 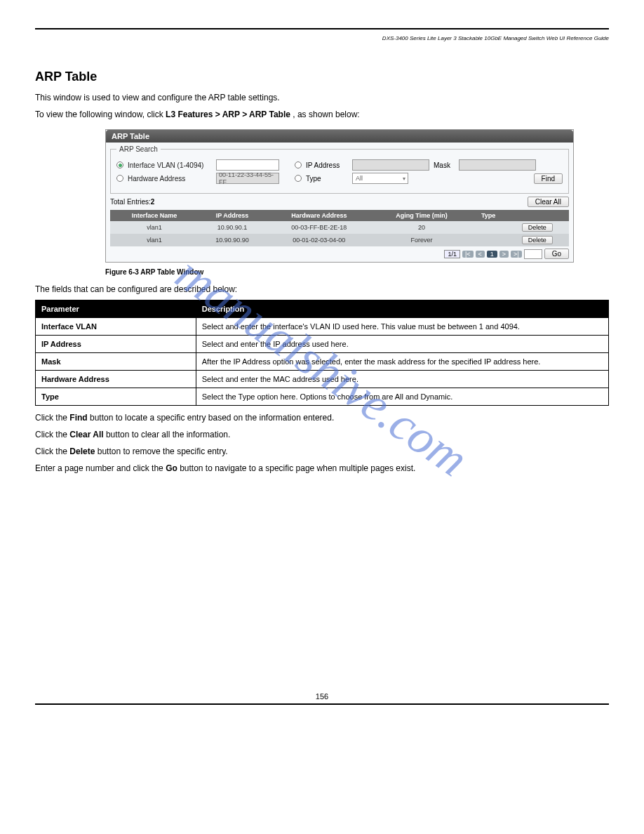 I want to click on col-age: Aging Time (min), so click(x=421, y=216).